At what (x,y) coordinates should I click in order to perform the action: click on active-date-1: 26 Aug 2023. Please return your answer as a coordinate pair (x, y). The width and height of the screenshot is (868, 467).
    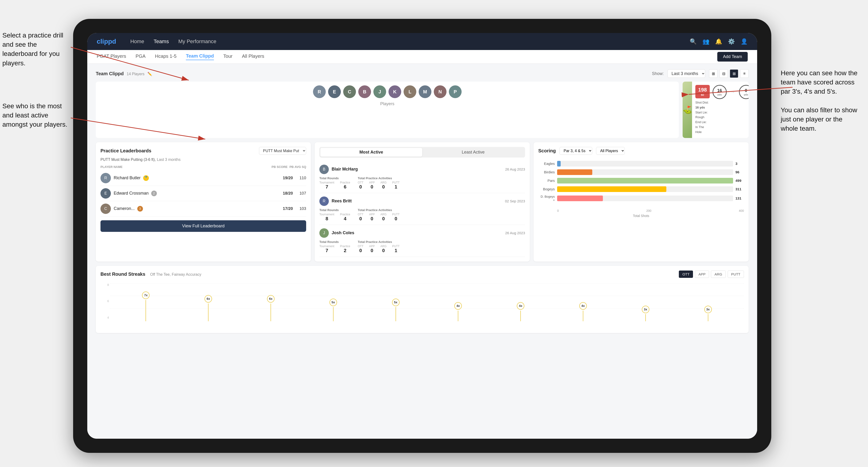
    Looking at the image, I should click on (515, 169).